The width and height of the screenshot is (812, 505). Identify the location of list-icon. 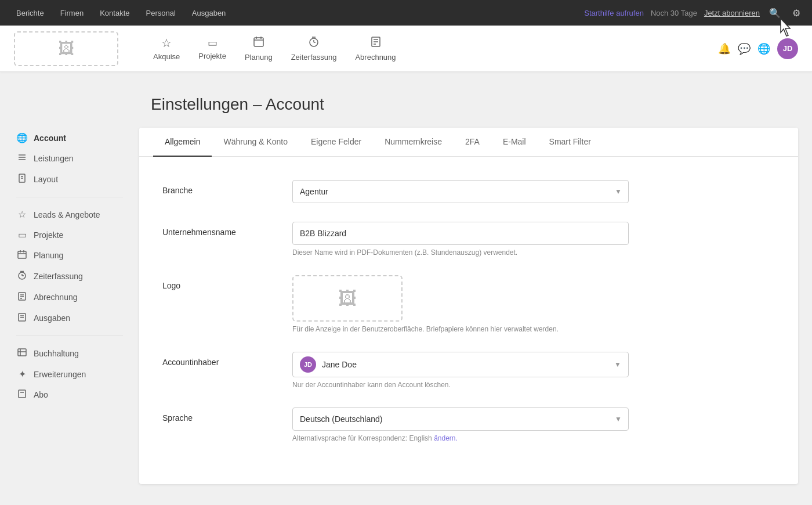
(22, 158).